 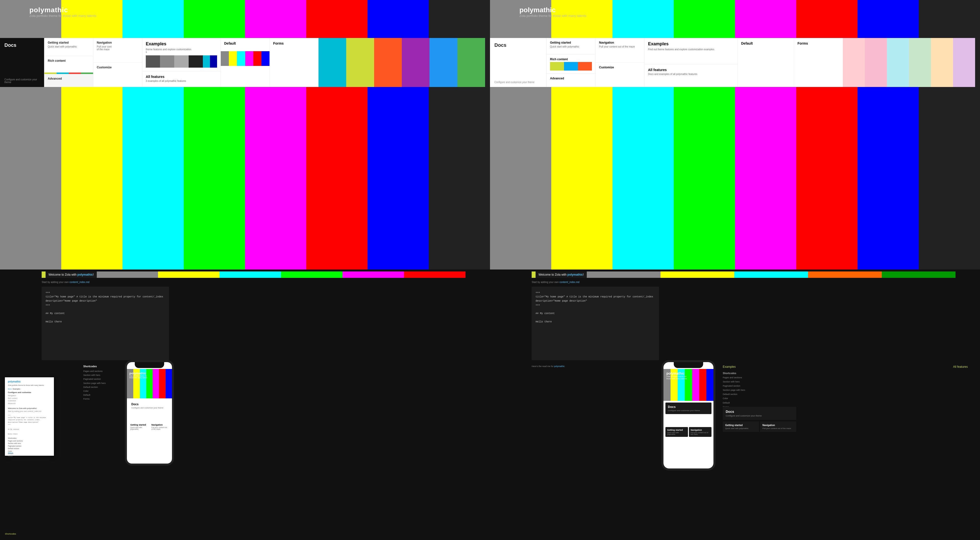 I want to click on start-link-q4: content/_index.md, so click(x=569, y=282).